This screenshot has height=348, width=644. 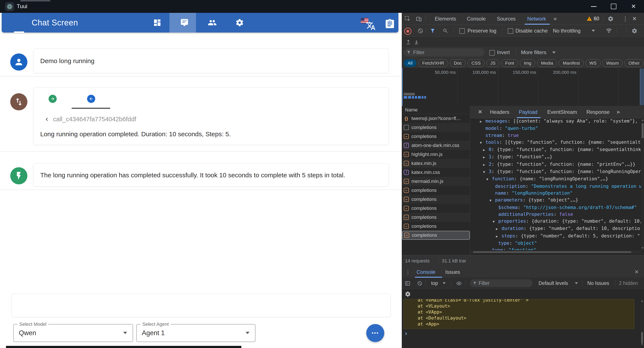 I want to click on payload-line: ▼properties: {duration: {type: "number",…, so click(x=556, y=222).